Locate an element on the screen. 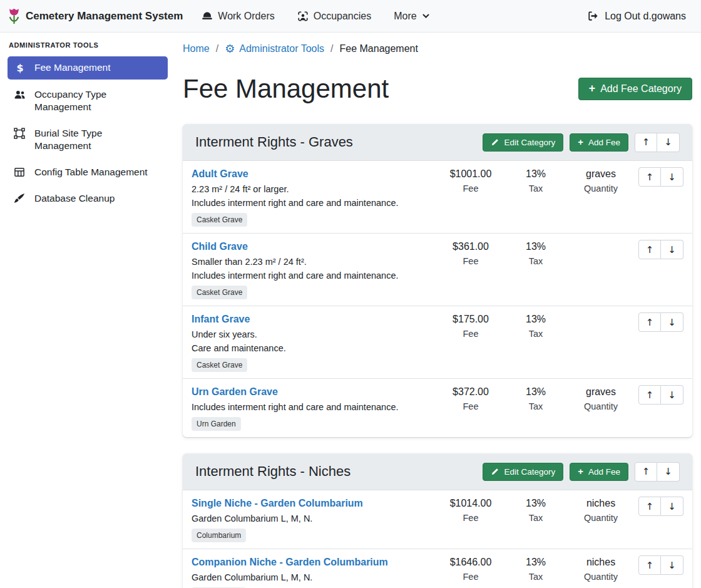  nav-item-label: More is located at coordinates (405, 16).